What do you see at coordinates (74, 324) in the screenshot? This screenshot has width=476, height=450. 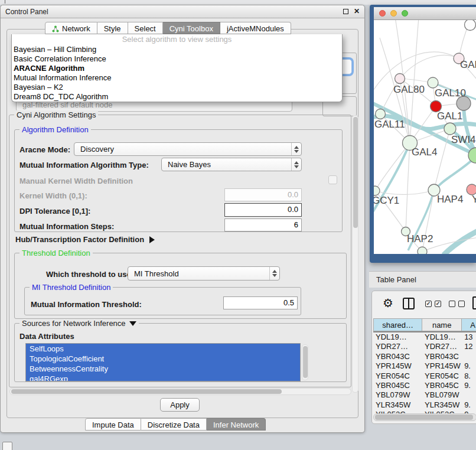 I see `sources-title: Sources for Network Inference` at bounding box center [74, 324].